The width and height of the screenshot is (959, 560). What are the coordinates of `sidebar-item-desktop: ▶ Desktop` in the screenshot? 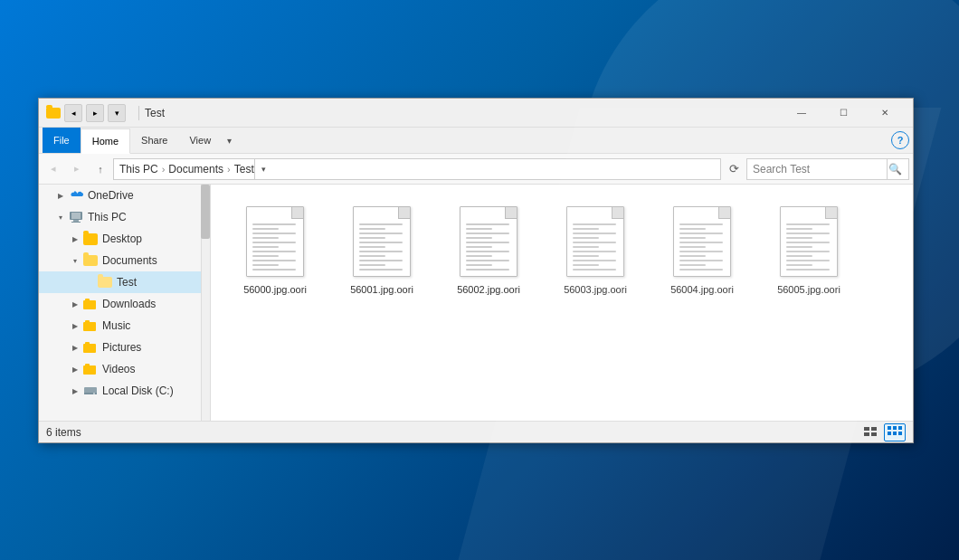 It's located at (125, 239).